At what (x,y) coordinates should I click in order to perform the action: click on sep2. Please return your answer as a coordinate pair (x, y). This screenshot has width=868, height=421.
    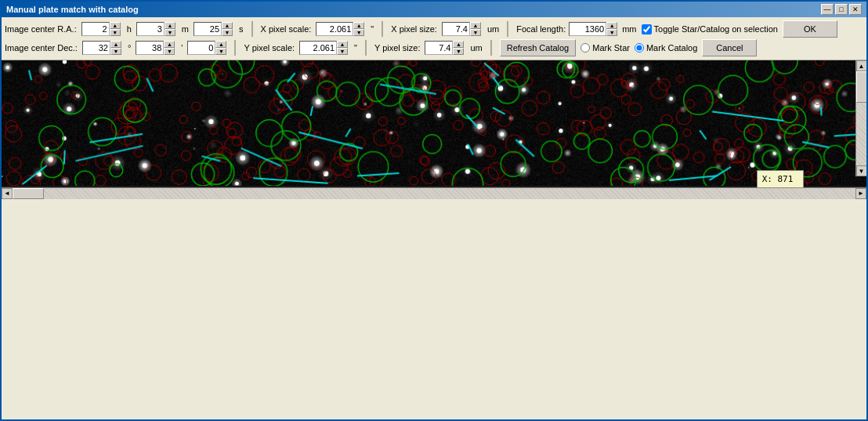
    Looking at the image, I should click on (382, 29).